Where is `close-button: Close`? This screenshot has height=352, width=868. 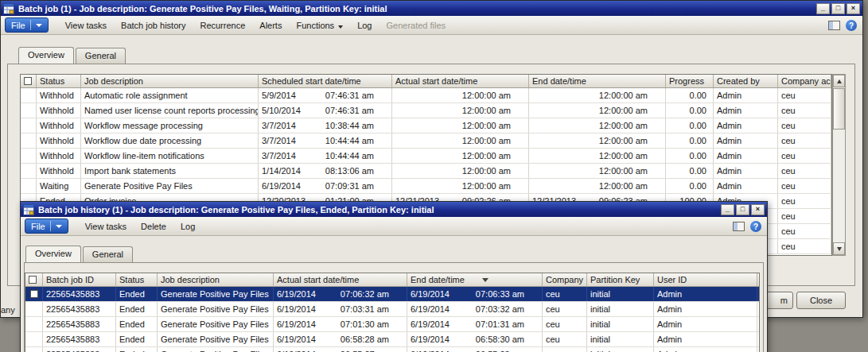
close-button: Close is located at coordinates (821, 300).